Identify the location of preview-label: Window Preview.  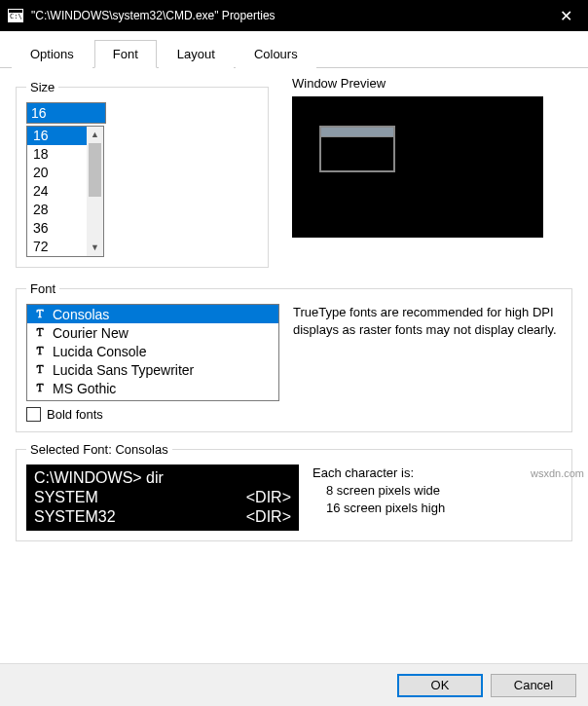
(432, 84).